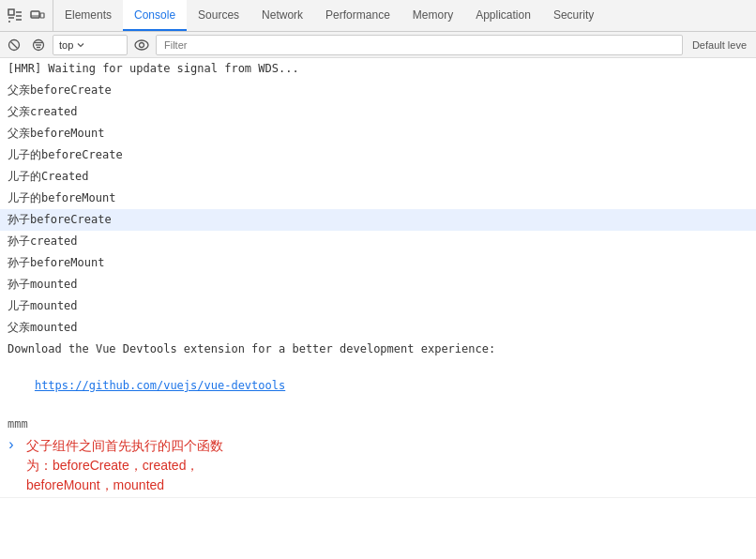 The height and width of the screenshot is (559, 756). What do you see at coordinates (378, 16) in the screenshot?
I see `devtools-toolbar: Elements Console Sources Network Perform…` at bounding box center [378, 16].